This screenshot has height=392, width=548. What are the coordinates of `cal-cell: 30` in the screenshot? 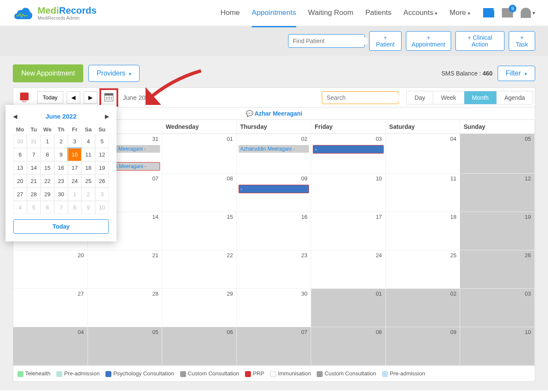 It's located at (274, 308).